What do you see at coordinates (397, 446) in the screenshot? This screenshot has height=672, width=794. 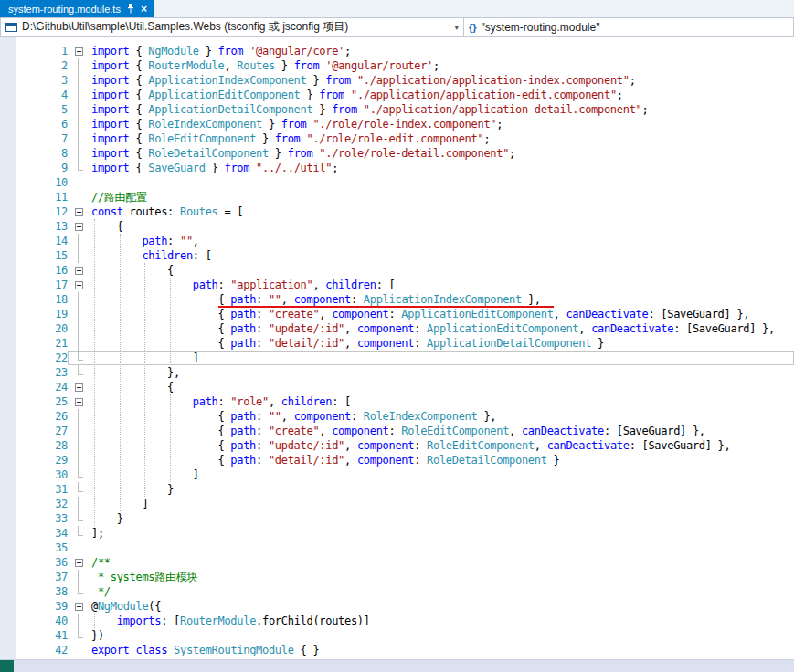 I see `code-line: 28 { path: "update/:id", component: Role…` at bounding box center [397, 446].